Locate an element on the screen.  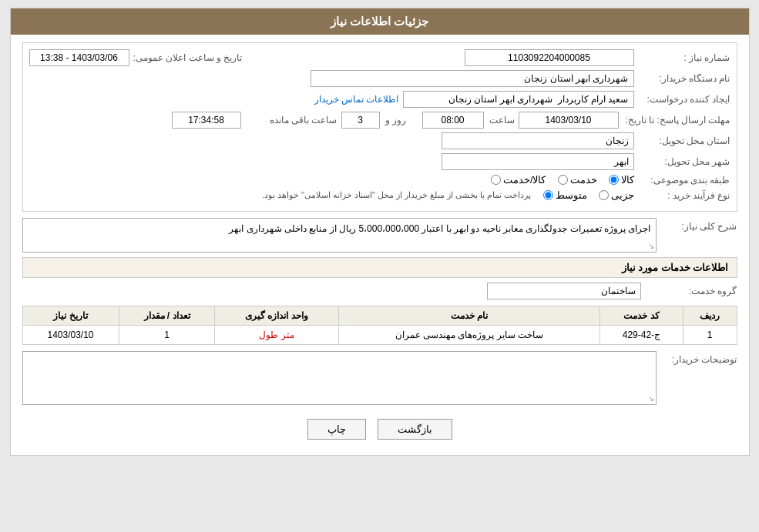
need-number-input is located at coordinates (549, 58).